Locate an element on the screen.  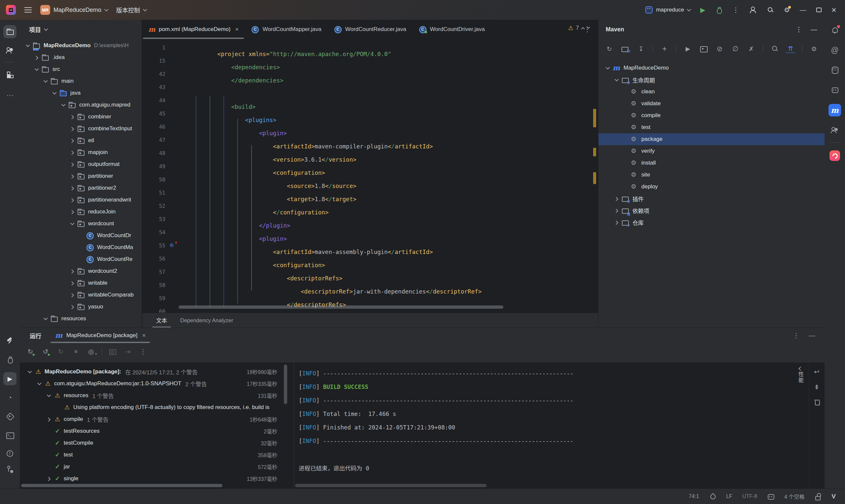
project-panel-header: 项目 is located at coordinates (81, 29).